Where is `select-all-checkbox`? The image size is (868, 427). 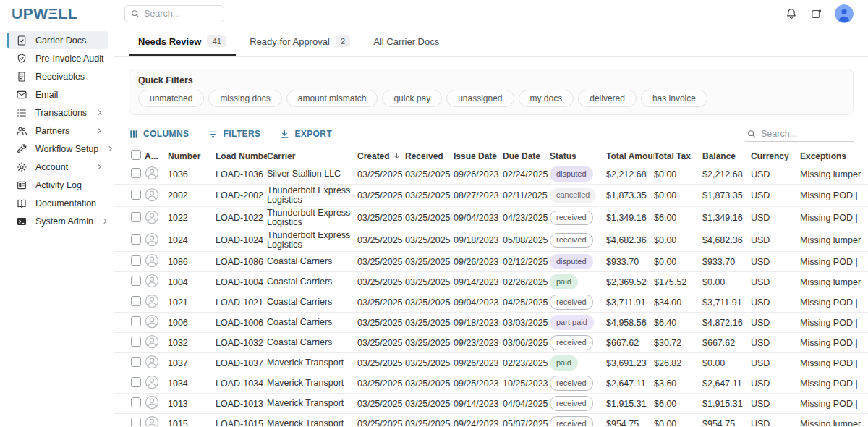
select-all-checkbox is located at coordinates (136, 155).